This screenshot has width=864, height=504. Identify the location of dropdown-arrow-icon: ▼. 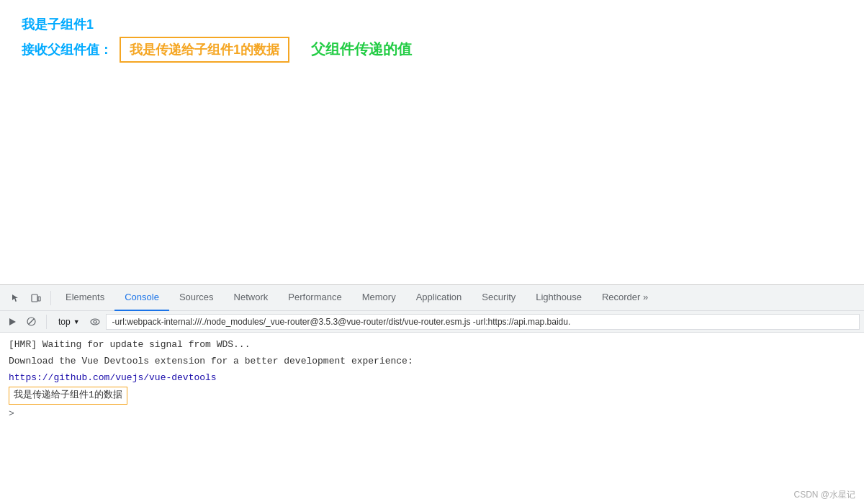
(76, 322).